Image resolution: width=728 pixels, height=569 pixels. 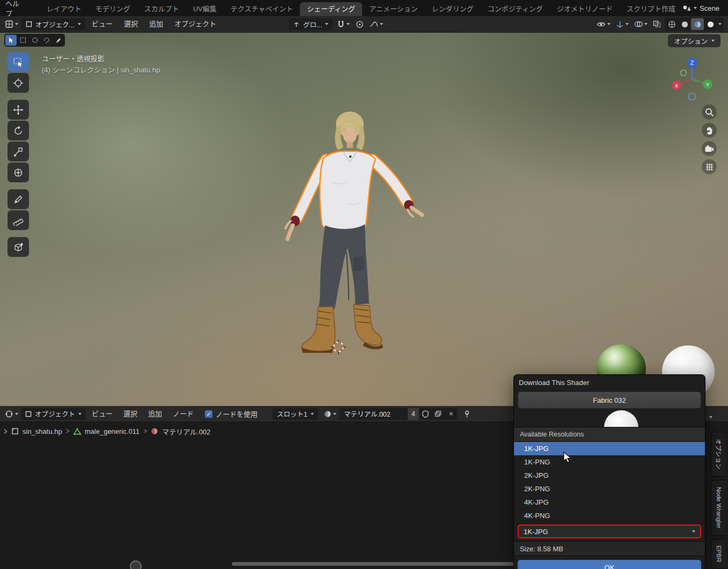 What do you see at coordinates (205, 9) in the screenshot?
I see `workspace-tab: UV編集` at bounding box center [205, 9].